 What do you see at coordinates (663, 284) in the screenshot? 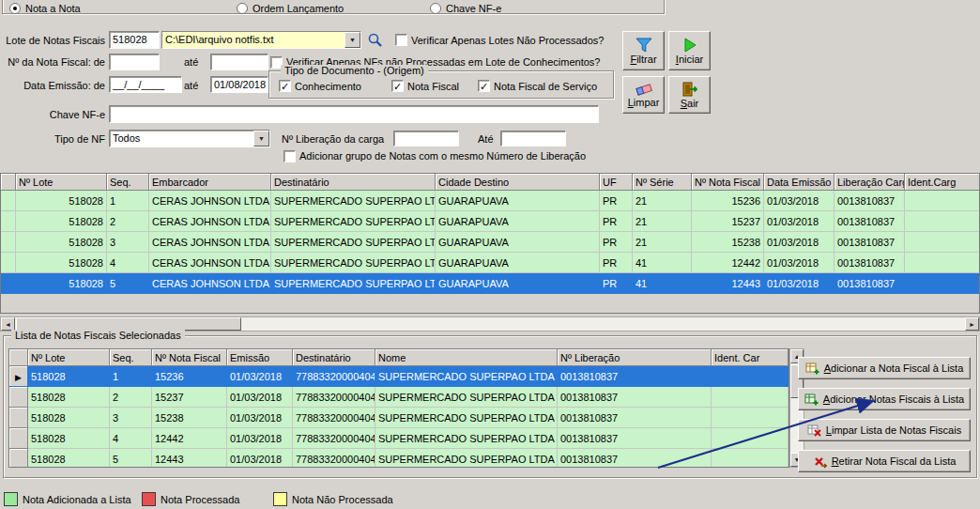
I see `cell: 41` at bounding box center [663, 284].